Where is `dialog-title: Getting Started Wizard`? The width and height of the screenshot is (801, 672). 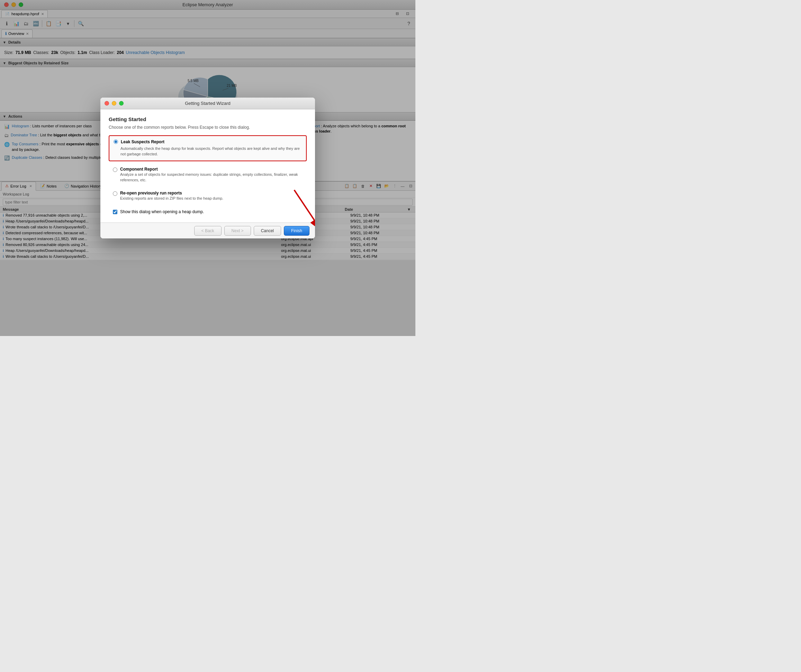 dialog-title: Getting Started Wizard is located at coordinates (207, 103).